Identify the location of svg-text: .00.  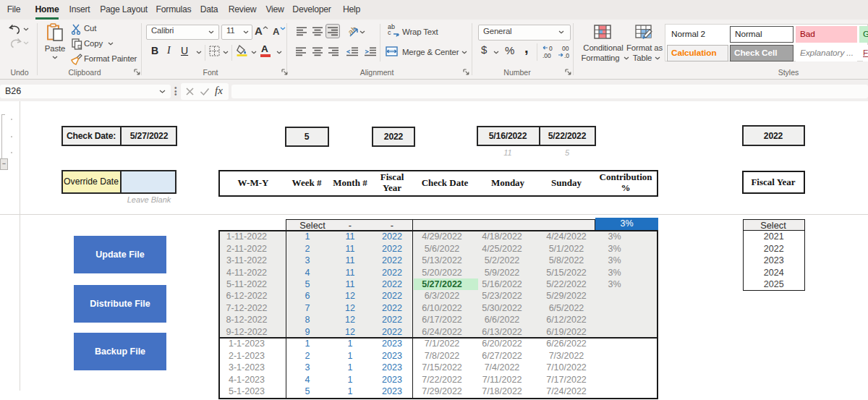
(547, 56).